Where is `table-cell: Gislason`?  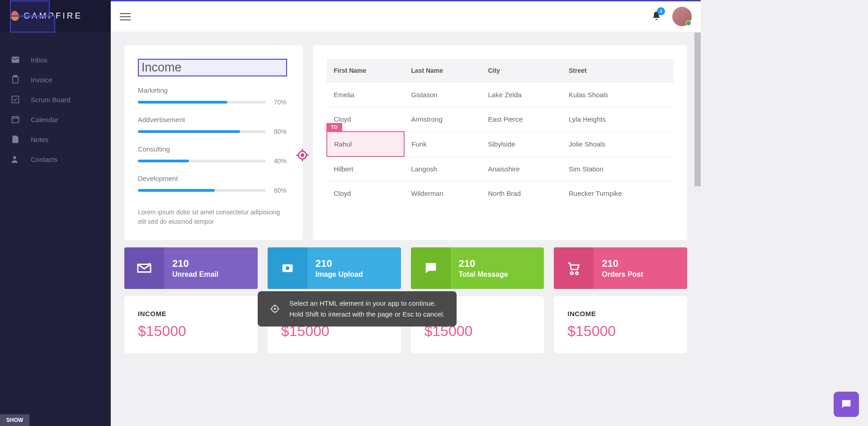
table-cell: Gislason is located at coordinates (443, 95).